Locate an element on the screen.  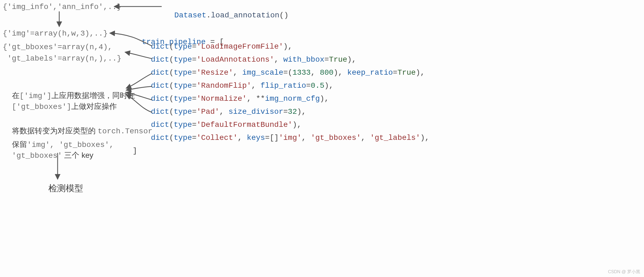
method-name: load_annotation is located at coordinates (245, 15).